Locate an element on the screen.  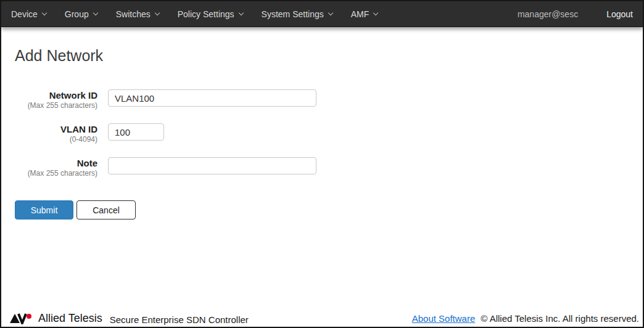
field-hint: (0-4094) is located at coordinates (56, 139).